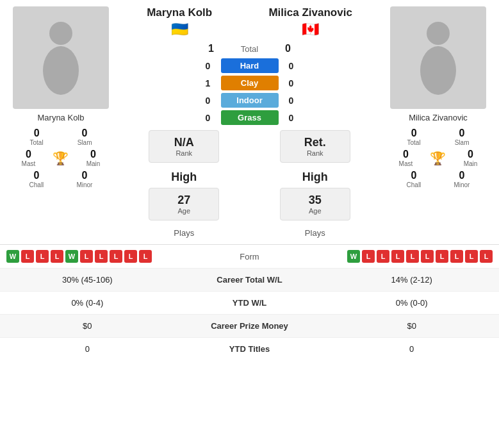 The height and width of the screenshot is (448, 499). I want to click on player2-minor: 0, so click(461, 176).